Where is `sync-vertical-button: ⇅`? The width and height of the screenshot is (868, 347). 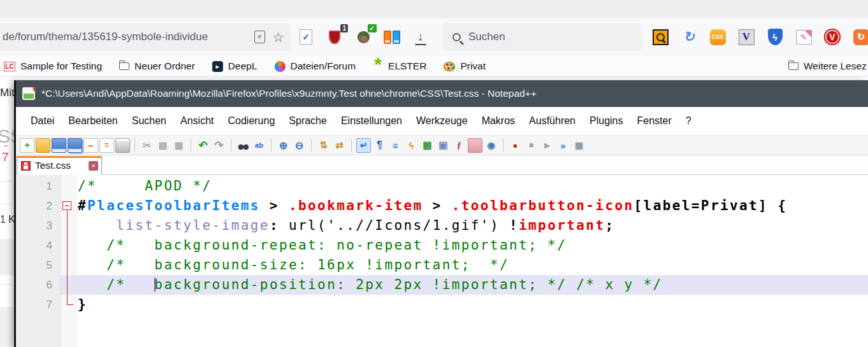
sync-vertical-button: ⇅ is located at coordinates (324, 145).